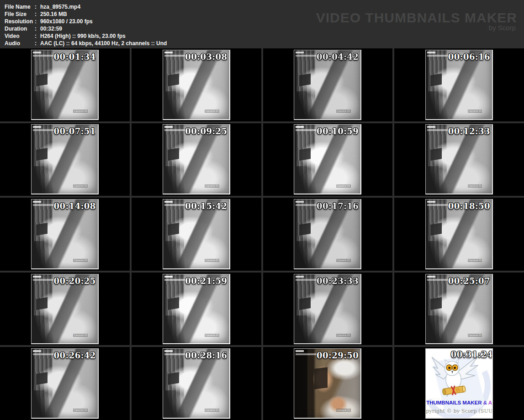 This screenshot has height=420, width=524. What do you see at coordinates (65, 160) in the screenshot?
I see `thumbnail-cell: Camera 01 00:07:51` at bounding box center [65, 160].